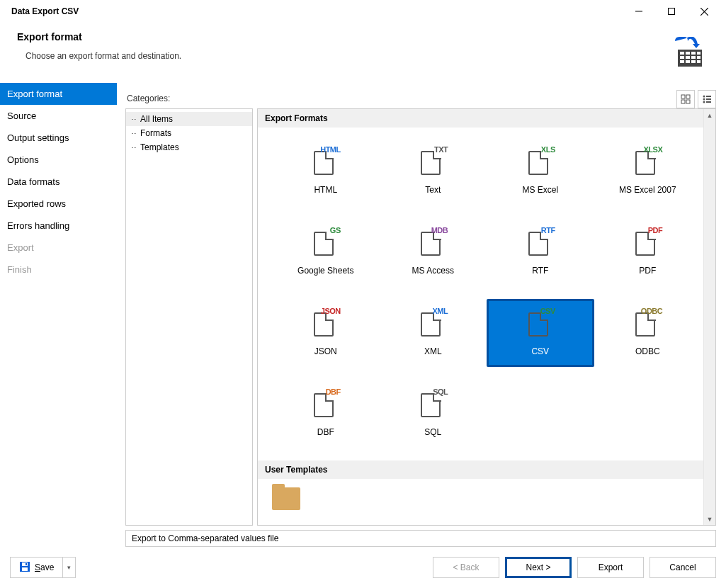 This screenshot has width=726, height=588. I want to click on format-label: JSON, so click(326, 351).